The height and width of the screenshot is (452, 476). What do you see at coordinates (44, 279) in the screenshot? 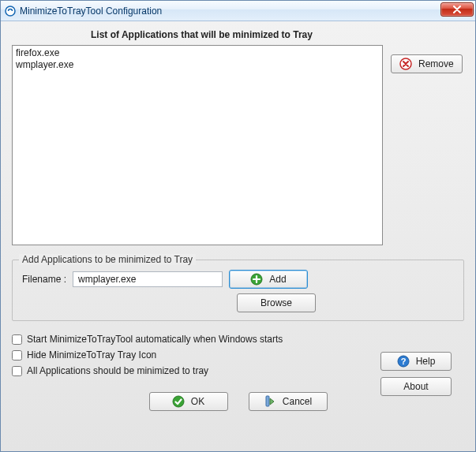
I see `filename-label: Filename :` at bounding box center [44, 279].